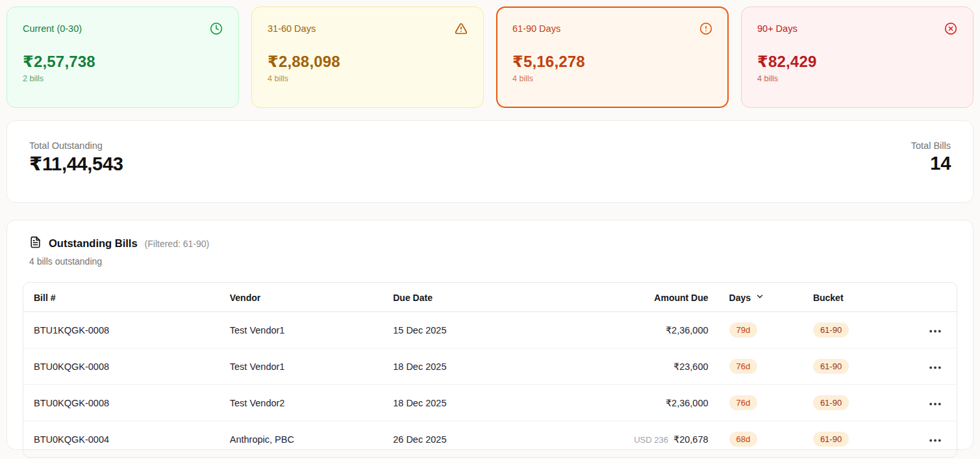 Image resolution: width=980 pixels, height=459 pixels. Describe the element at coordinates (216, 29) in the screenshot. I see `clock-icon` at that location.